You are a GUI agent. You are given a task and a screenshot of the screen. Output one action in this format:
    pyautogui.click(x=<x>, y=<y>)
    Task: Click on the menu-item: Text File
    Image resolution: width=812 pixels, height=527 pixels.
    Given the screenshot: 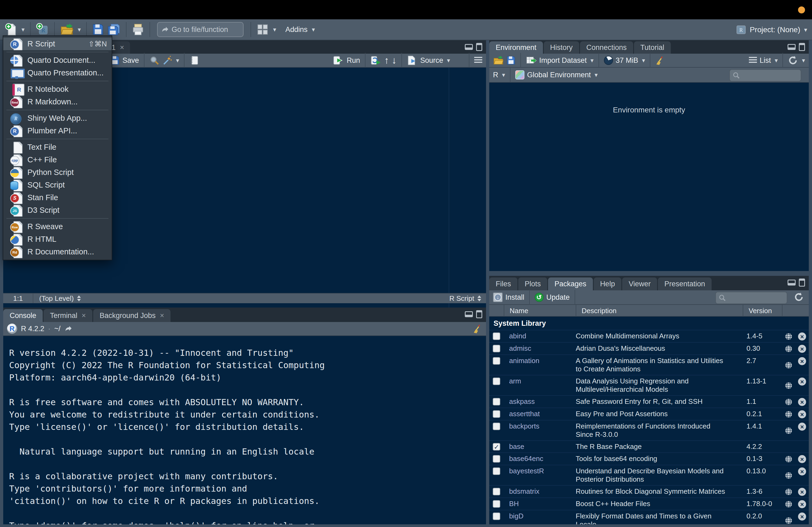 What is the action you would take?
    pyautogui.click(x=57, y=147)
    